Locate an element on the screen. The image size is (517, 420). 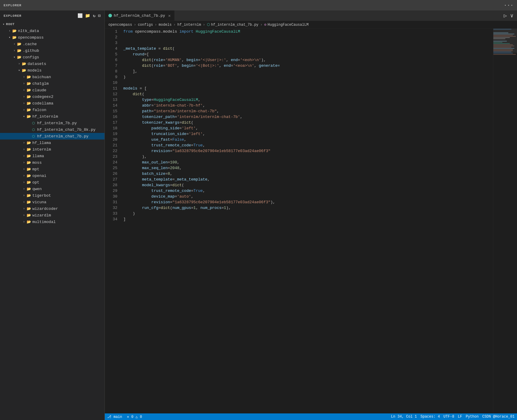
sidebar-item-tigerbot: › 📂 tigerbot is located at coordinates (52, 195).